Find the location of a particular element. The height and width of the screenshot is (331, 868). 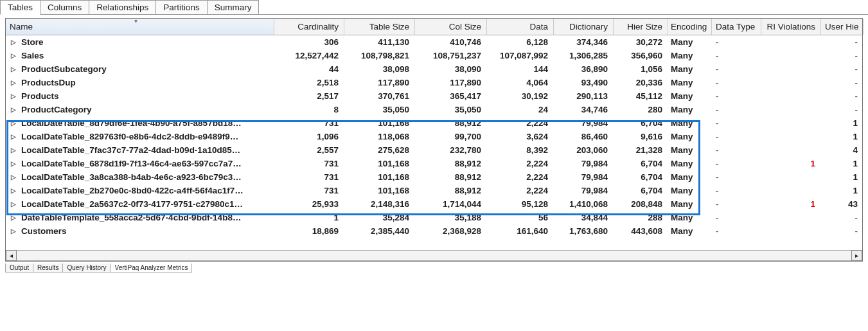

row-name-label: Customers is located at coordinates (44, 231).